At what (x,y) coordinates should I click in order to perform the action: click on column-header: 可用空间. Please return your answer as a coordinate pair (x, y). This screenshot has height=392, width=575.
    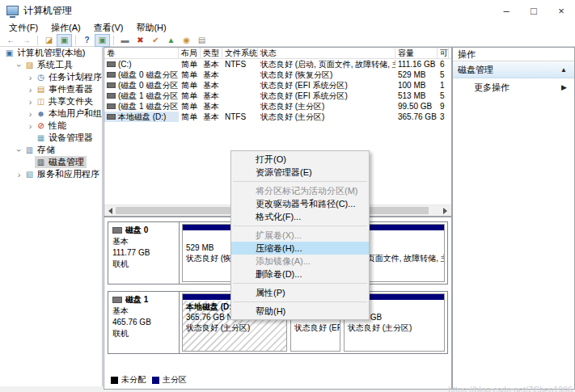
    Looking at the image, I should click on (443, 53).